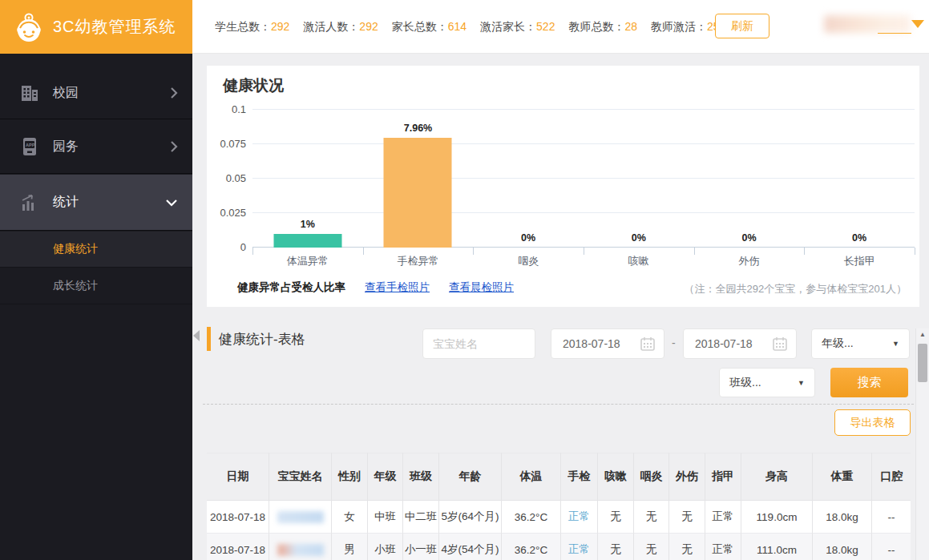 The image size is (929, 560). I want to click on stat-value: 28, so click(631, 26).